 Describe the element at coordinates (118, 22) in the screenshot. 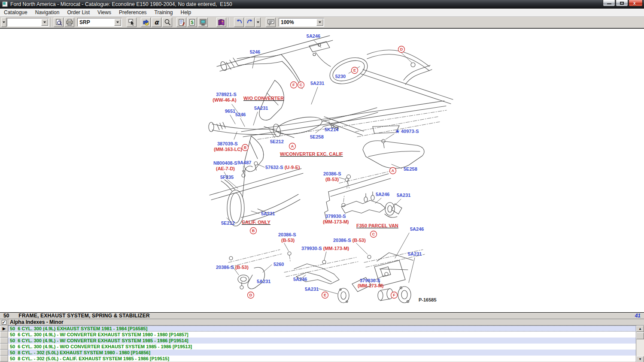

I see `price-type-arrow` at that location.